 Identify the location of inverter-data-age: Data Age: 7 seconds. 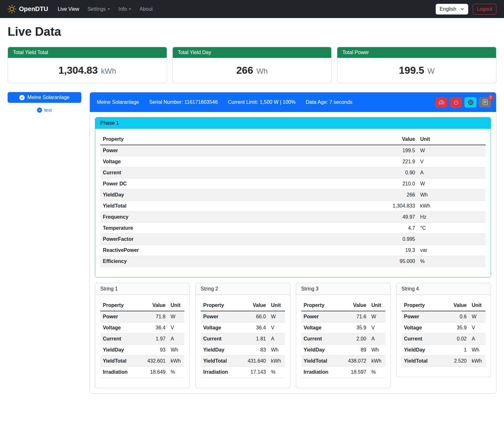
(329, 102).